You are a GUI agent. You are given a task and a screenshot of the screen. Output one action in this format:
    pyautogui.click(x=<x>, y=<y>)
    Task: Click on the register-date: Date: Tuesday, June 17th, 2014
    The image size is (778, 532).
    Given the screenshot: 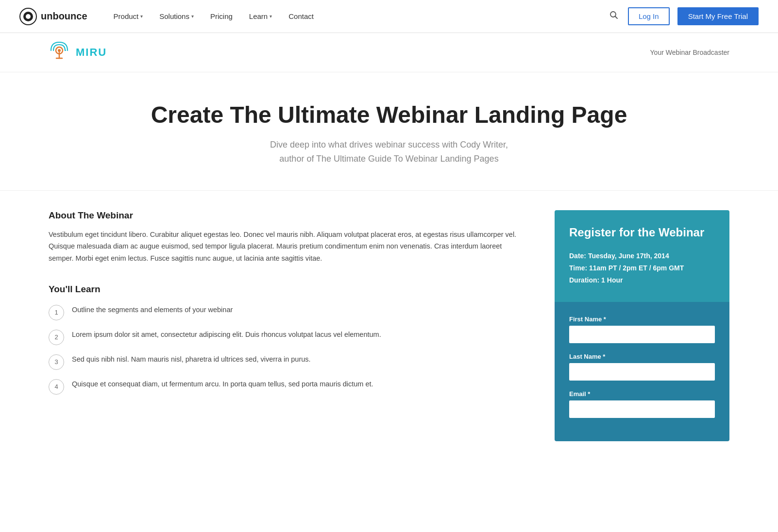 What is the action you would take?
    pyautogui.click(x=642, y=256)
    